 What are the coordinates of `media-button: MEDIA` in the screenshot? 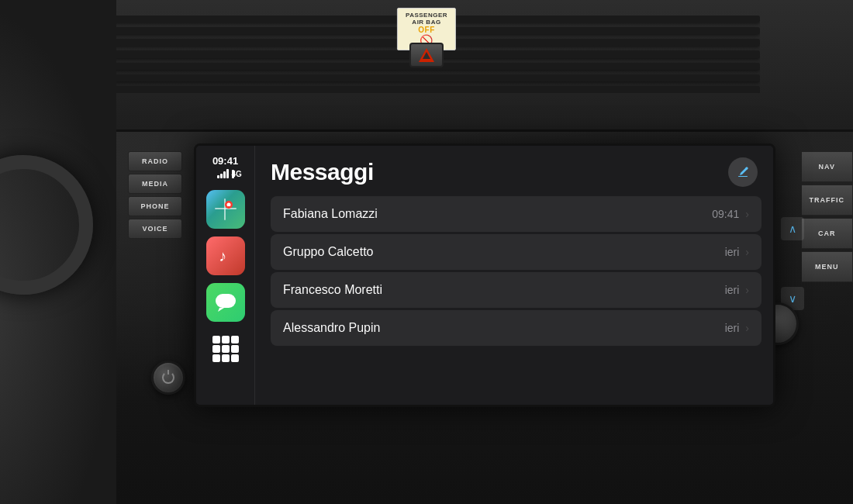 It's located at (155, 184).